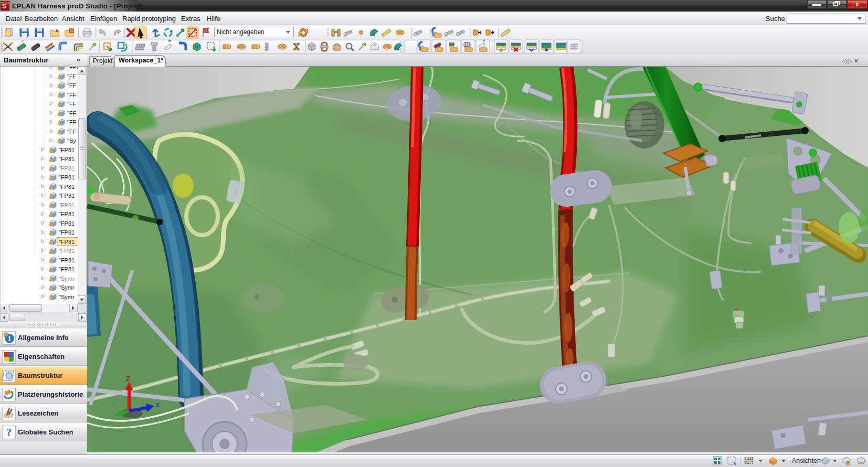  What do you see at coordinates (806, 461) in the screenshot?
I see `svg-text: Ansichten` at bounding box center [806, 461].